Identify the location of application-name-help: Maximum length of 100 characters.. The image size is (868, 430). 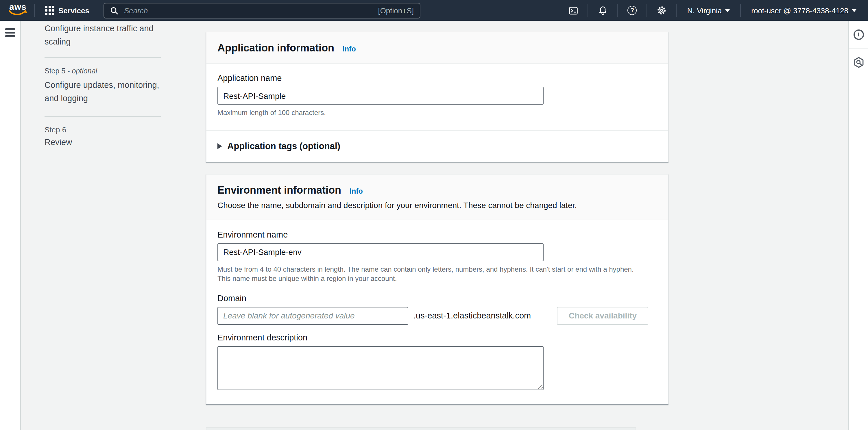
(433, 113).